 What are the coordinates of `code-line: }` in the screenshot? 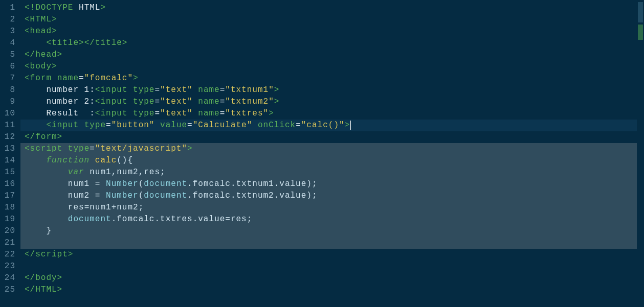 It's located at (328, 231).